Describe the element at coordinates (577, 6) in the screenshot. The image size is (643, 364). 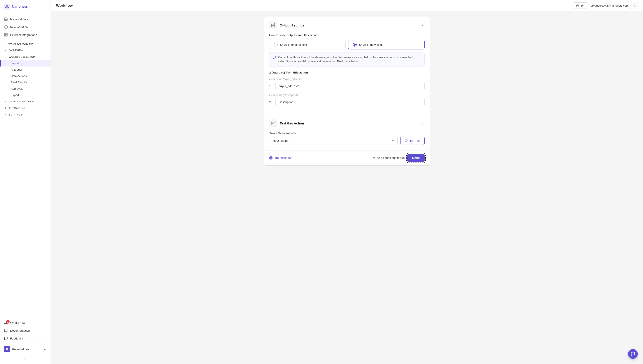
I see `calendar-icon` at that location.